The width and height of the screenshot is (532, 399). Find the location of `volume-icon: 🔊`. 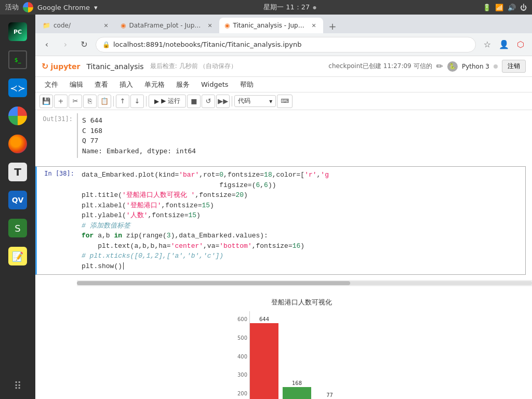

volume-icon: 🔊 is located at coordinates (512, 7).